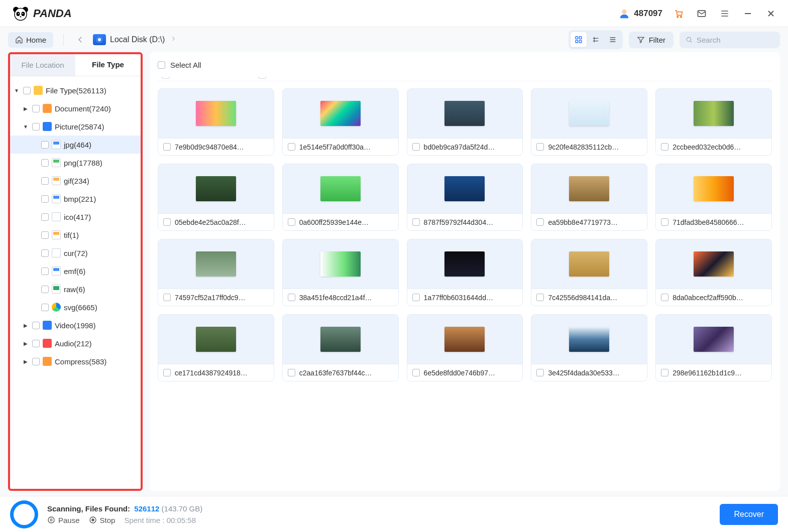  I want to click on mail-icon, so click(702, 14).